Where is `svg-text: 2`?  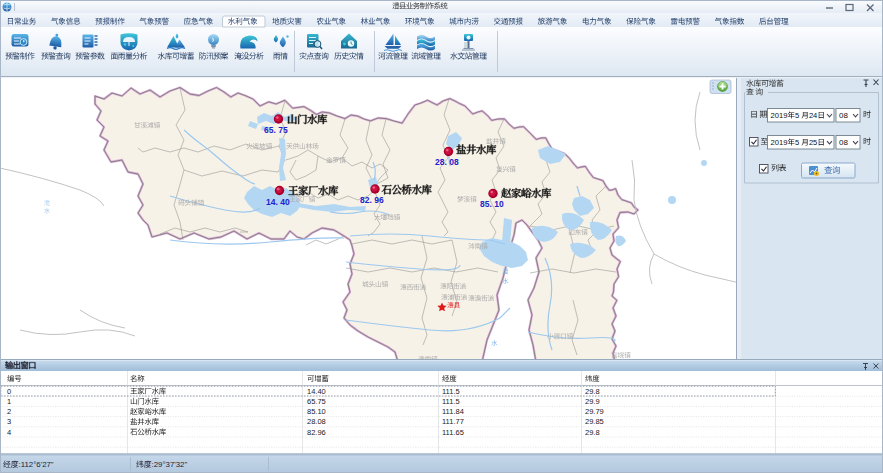 svg-text: 2 is located at coordinates (9, 412).